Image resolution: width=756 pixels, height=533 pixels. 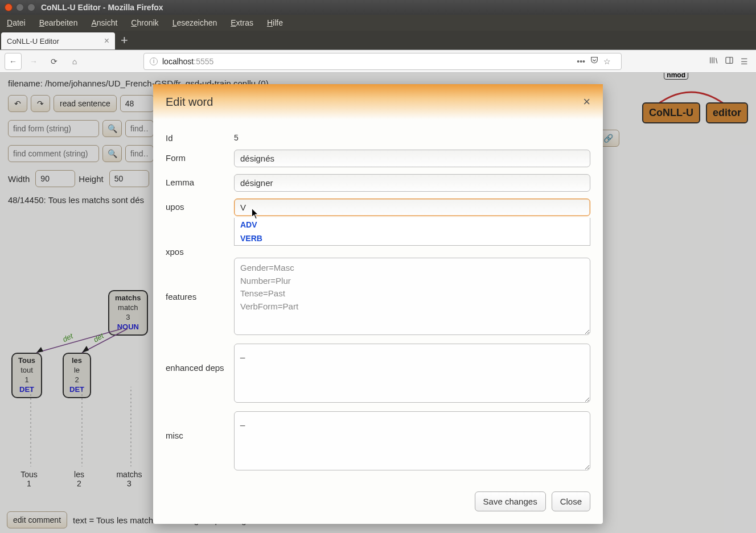 What do you see at coordinates (412, 136) in the screenshot?
I see `value-id: 5` at bounding box center [412, 136].